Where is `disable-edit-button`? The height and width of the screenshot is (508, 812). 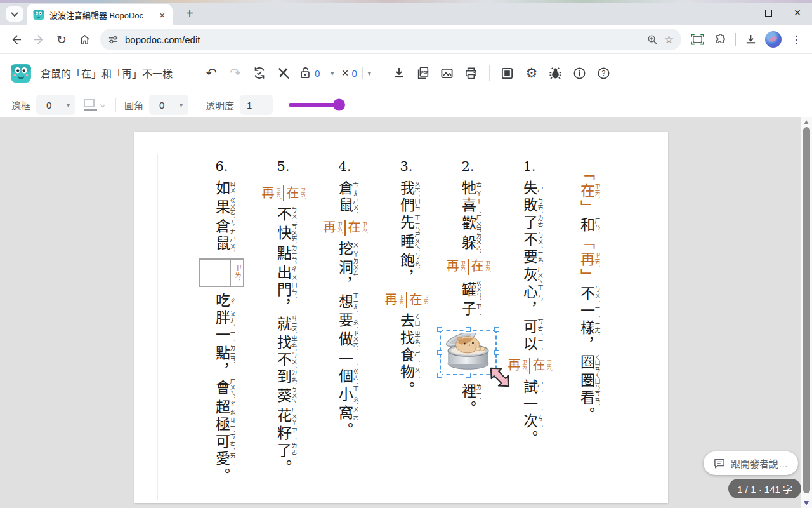 disable-edit-button is located at coordinates (284, 73).